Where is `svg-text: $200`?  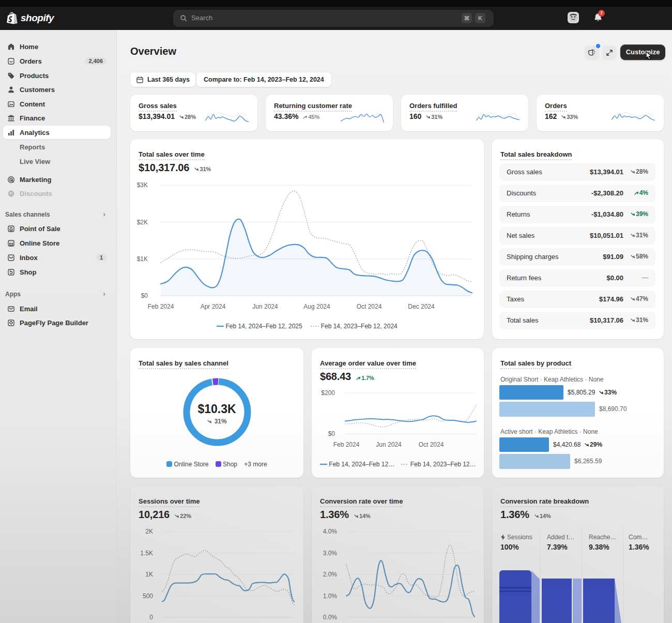
svg-text: $200 is located at coordinates (328, 393).